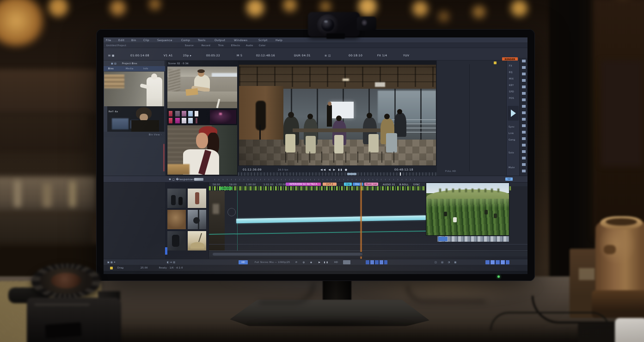 Image resolution: width=644 pixels, height=342 pixels. What do you see at coordinates (331, 219) in the screenshot?
I see `video-clip-bar` at bounding box center [331, 219].